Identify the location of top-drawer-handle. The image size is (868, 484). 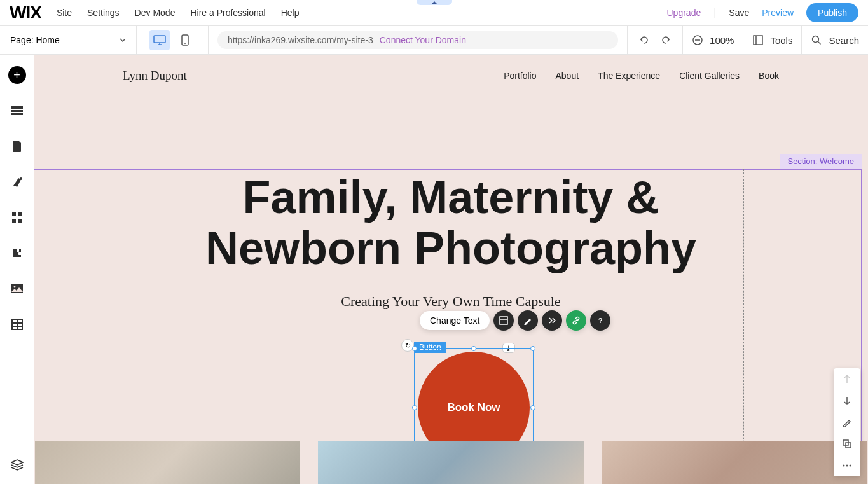
(434, 3).